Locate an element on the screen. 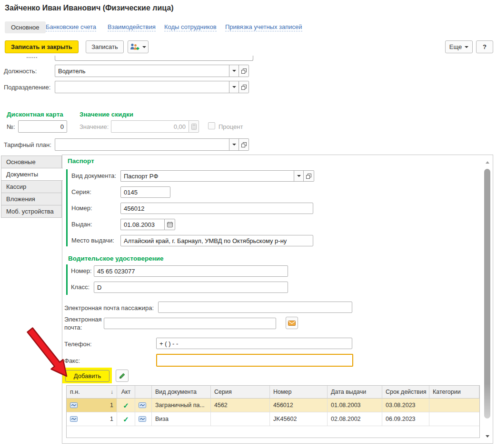 Image resolution: width=497 pixels, height=448 pixels. license-class-input: D is located at coordinates (191, 287).